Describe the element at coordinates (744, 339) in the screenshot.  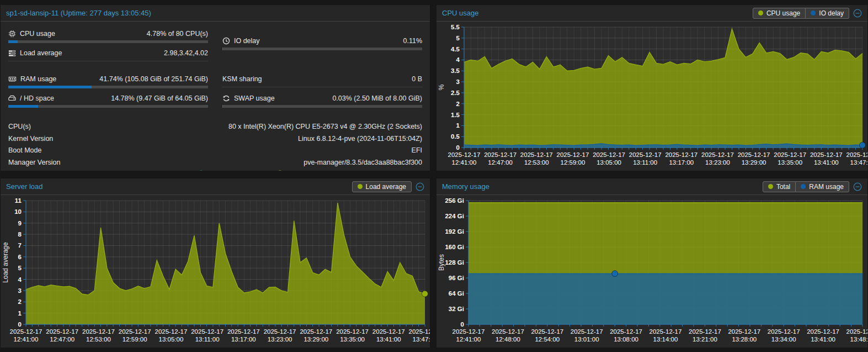
I see `svg-text: 13:28:00` at that location.